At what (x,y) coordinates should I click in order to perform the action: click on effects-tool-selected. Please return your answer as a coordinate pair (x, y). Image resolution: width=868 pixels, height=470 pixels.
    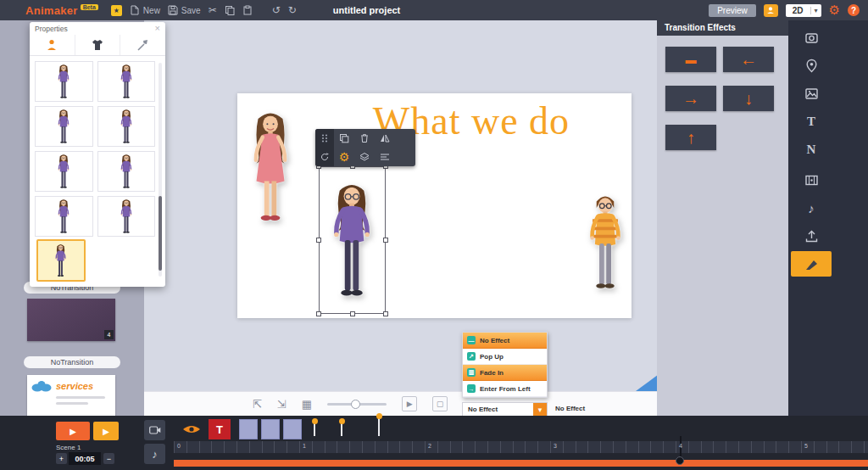
    Looking at the image, I should click on (811, 264).